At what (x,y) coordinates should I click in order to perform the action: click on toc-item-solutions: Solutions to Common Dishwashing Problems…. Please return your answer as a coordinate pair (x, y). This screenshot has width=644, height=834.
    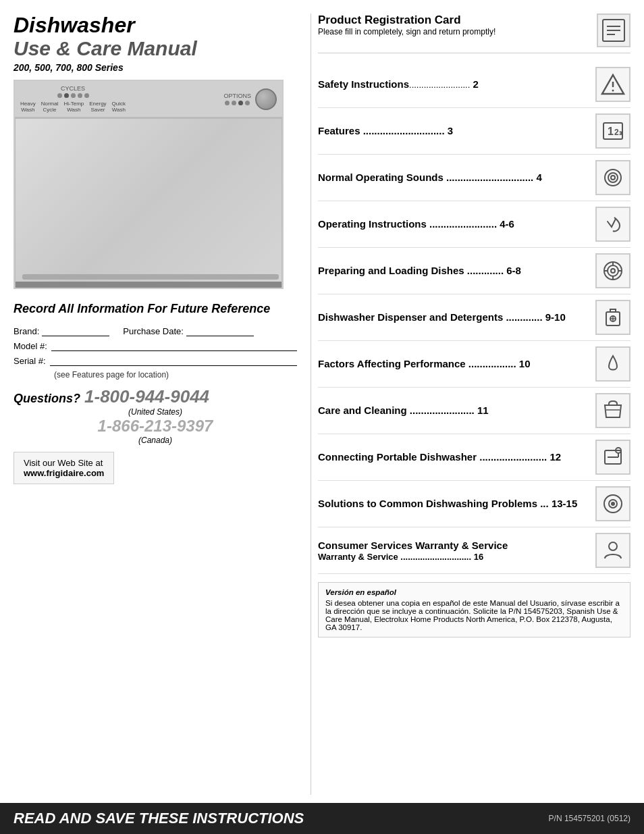
    Looking at the image, I should click on (474, 504).